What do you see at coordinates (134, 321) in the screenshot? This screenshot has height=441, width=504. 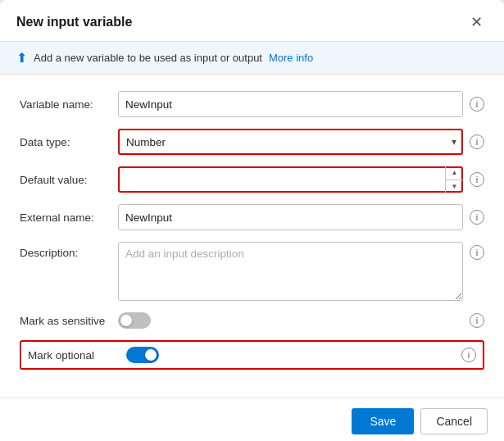 I see `sensitive-toggle-track` at bounding box center [134, 321].